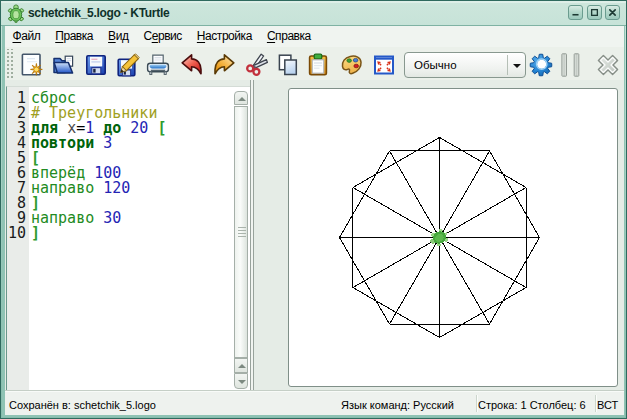 The height and width of the screenshot is (419, 627). Describe the element at coordinates (608, 65) in the screenshot. I see `stop-icon` at that location.